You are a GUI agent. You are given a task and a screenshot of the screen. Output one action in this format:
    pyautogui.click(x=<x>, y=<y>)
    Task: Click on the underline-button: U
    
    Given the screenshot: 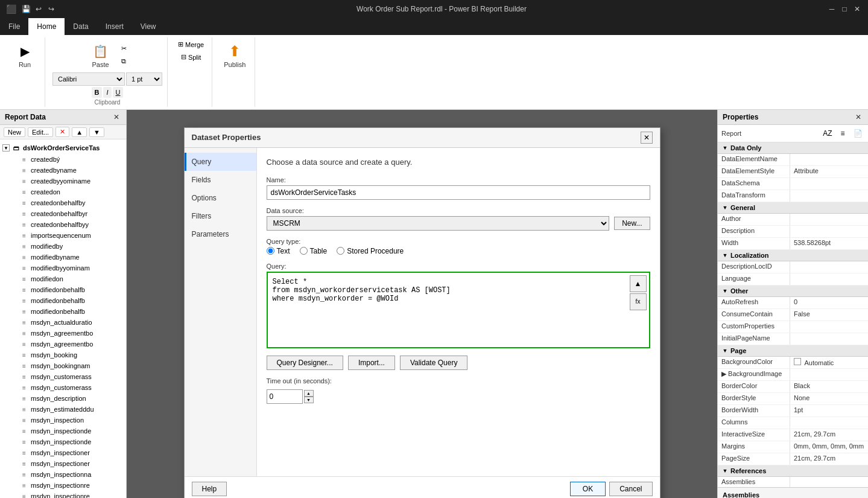 What is the action you would take?
    pyautogui.click(x=118, y=92)
    